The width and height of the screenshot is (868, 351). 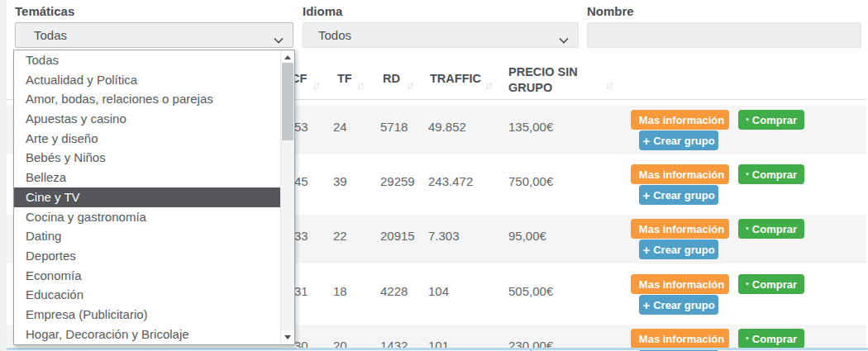 I want to click on dropdown-option: Educación, so click(x=147, y=295).